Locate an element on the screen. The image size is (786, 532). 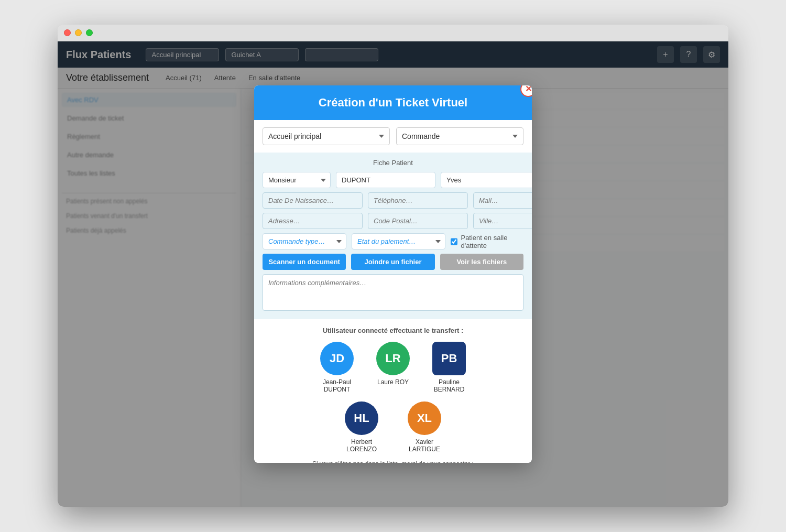
telephone-field is located at coordinates (418, 200).